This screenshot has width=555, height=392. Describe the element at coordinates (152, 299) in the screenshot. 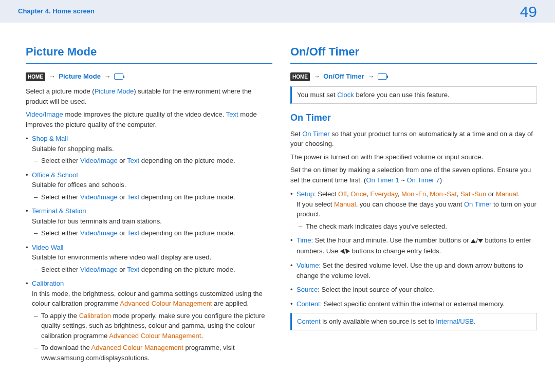

I see `calibration-desc: In this mode, the brightness, colour and…` at that location.